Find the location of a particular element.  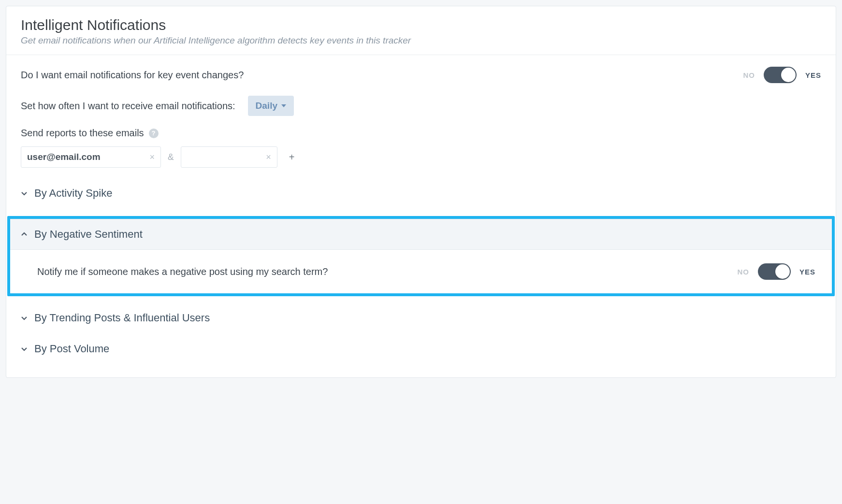

add-email-button: + is located at coordinates (292, 158).